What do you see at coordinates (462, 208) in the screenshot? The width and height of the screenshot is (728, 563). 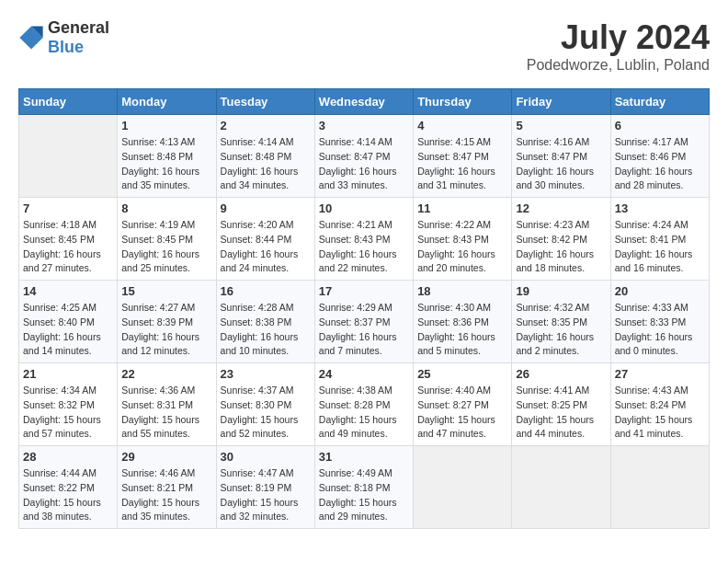 I see `day-number: 11` at bounding box center [462, 208].